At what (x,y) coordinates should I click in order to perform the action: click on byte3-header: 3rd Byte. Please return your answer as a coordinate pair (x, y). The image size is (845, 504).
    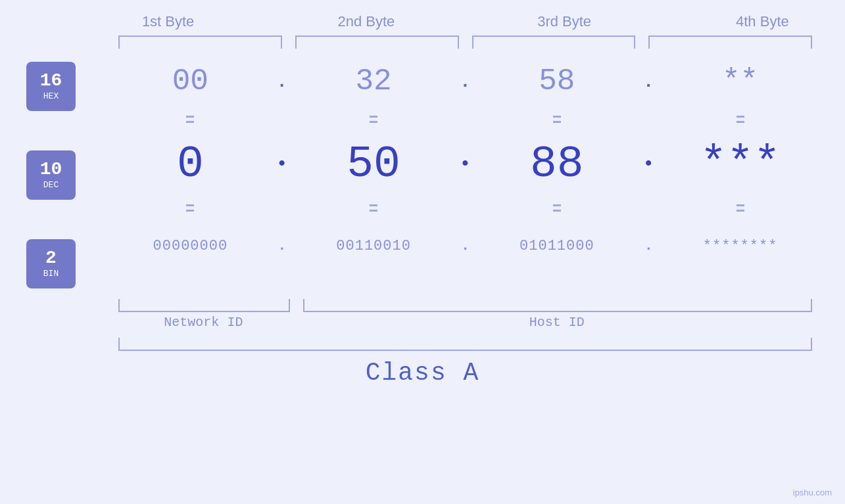
    Looking at the image, I should click on (564, 24).